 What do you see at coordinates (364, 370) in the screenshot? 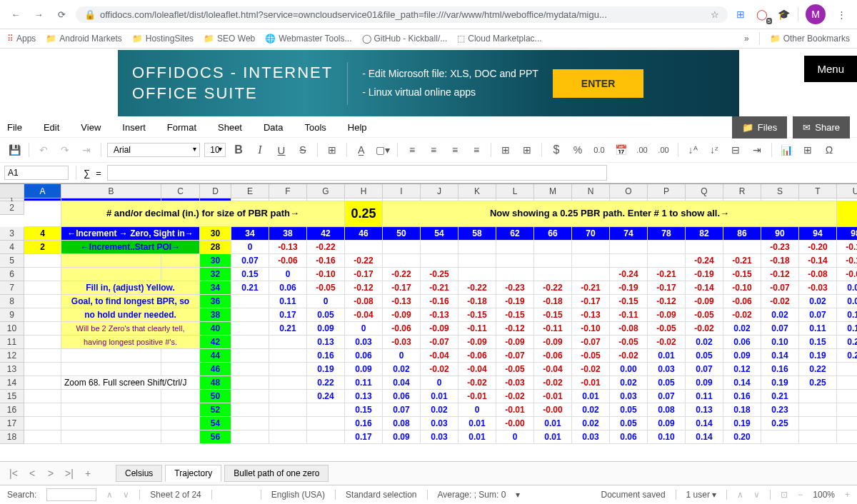
I see `cell: 0.09` at bounding box center [364, 370].